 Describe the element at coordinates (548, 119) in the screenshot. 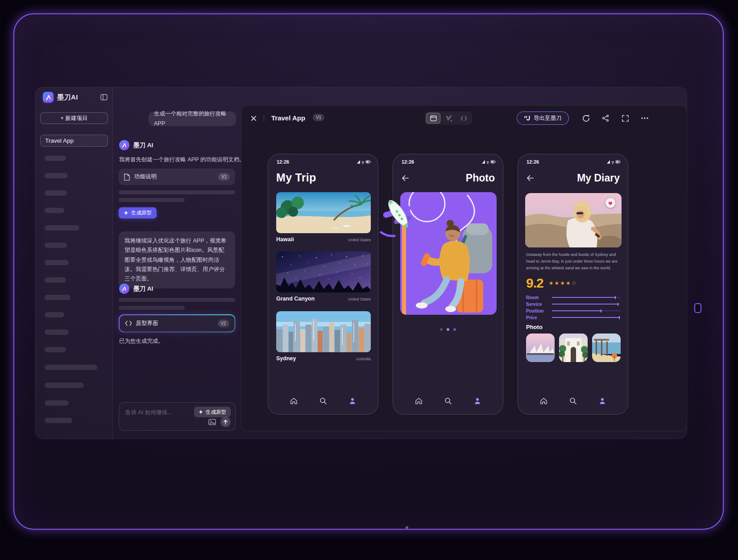

I see `export-label: 导出至墨刀` at that location.